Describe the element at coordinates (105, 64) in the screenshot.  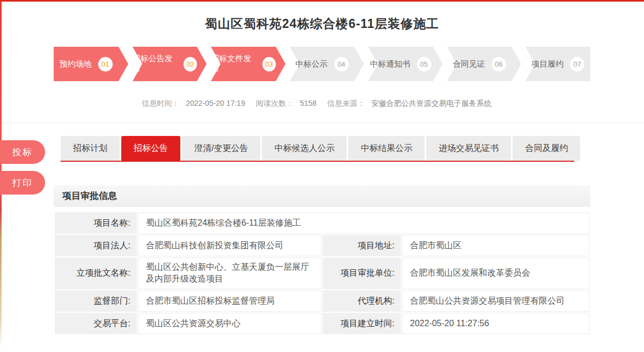
I see `step-number-badge: 01` at that location.